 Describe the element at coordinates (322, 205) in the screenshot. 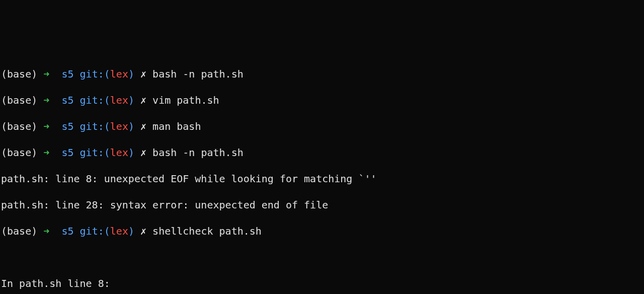

I see `bash-error-2: path.sh: line 28: syntax error: unexpect…` at that location.